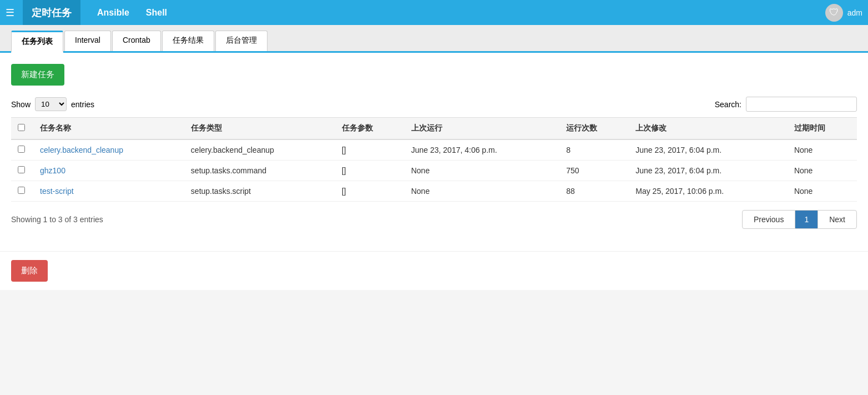 Image resolution: width=868 pixels, height=395 pixels. I want to click on tab-task-list: 任务列表, so click(37, 42).